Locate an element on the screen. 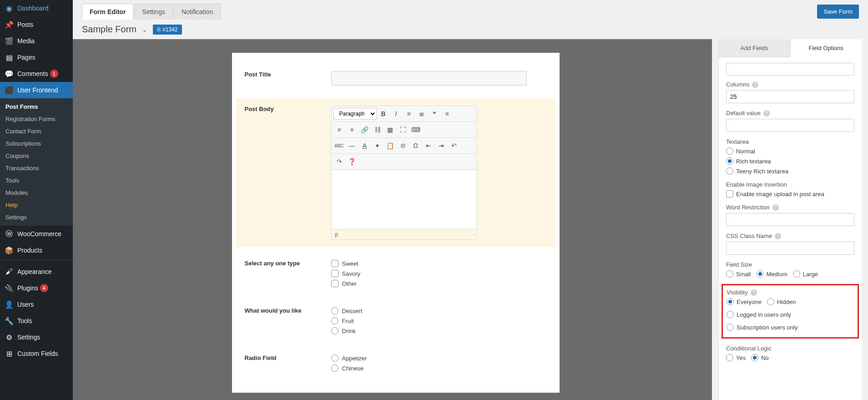 This screenshot has height=400, width=868. enable-image-checkbox is located at coordinates (730, 194).